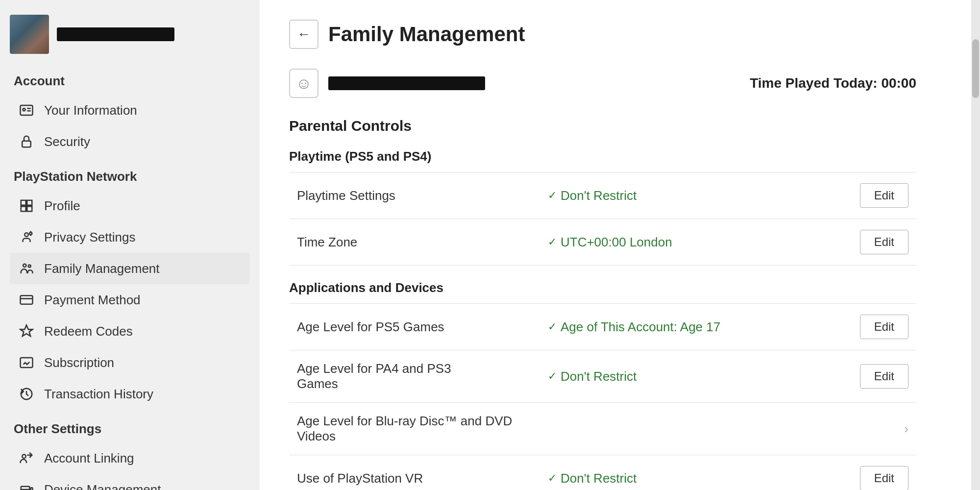 The height and width of the screenshot is (490, 980). I want to click on row-label: Age Level for PS5 Games, so click(415, 327).